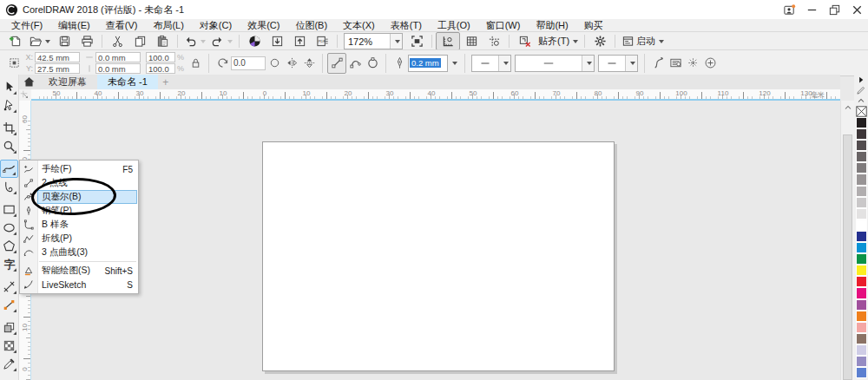 This screenshot has width=868, height=380. I want to click on tool-freehand, so click(9, 168).